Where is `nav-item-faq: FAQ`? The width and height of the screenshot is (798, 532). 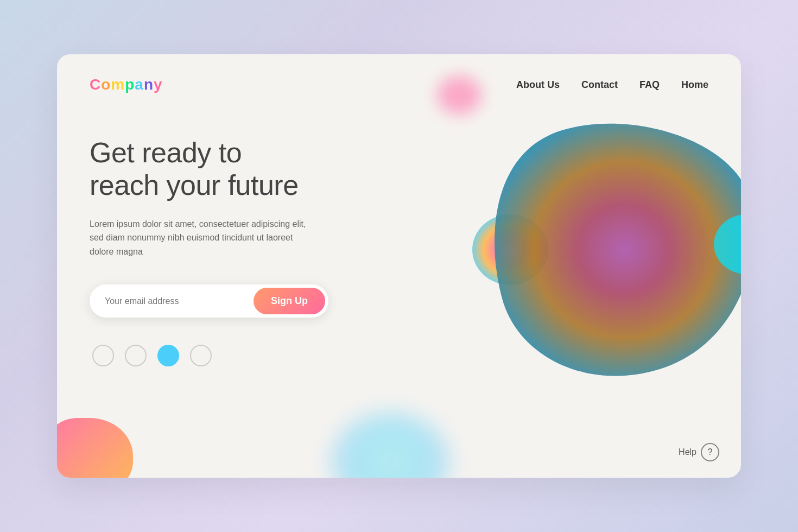
nav-item-faq: FAQ is located at coordinates (649, 85).